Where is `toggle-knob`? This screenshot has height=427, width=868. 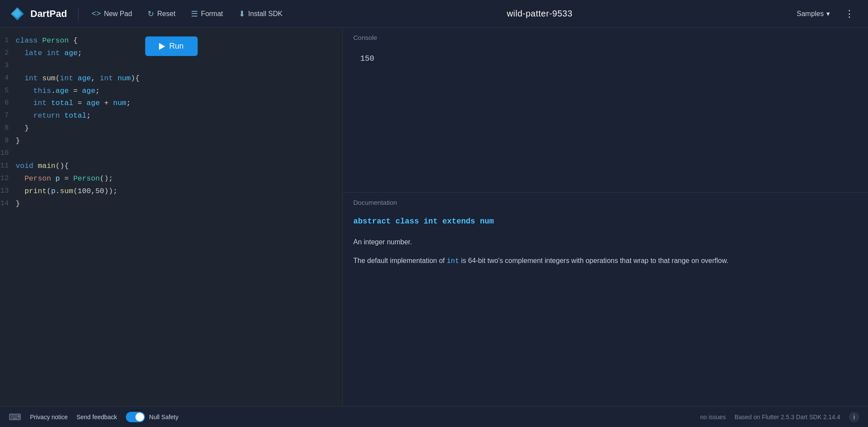
toggle-knob is located at coordinates (140, 417).